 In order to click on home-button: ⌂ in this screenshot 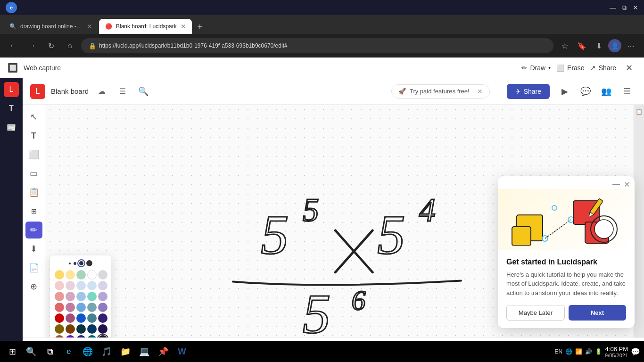, I will do `click(70, 46)`.